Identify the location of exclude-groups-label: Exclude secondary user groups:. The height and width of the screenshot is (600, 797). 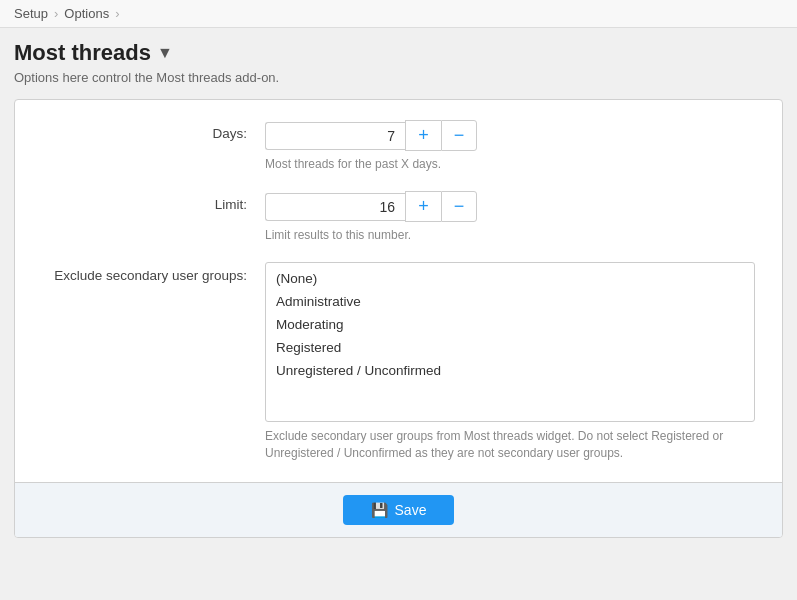
(150, 272).